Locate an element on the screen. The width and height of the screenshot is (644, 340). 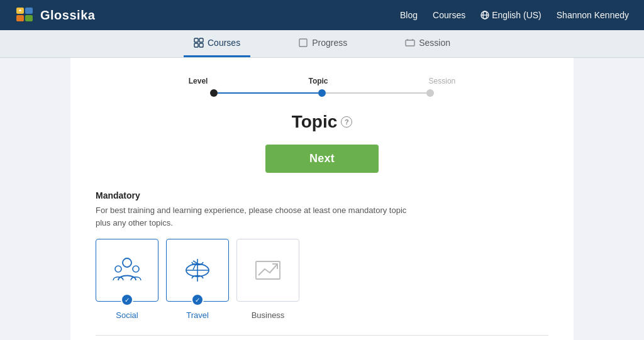
step-dot-topic is located at coordinates (322, 93).